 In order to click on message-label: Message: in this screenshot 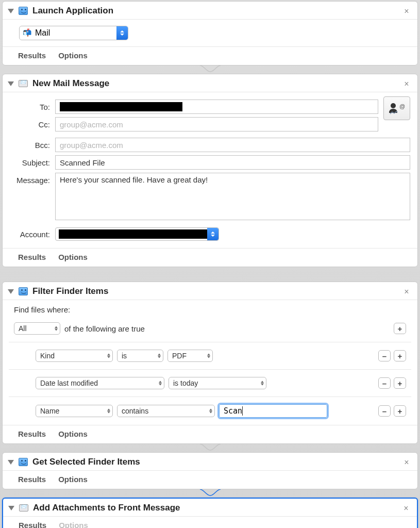, I will do `click(32, 178)`.